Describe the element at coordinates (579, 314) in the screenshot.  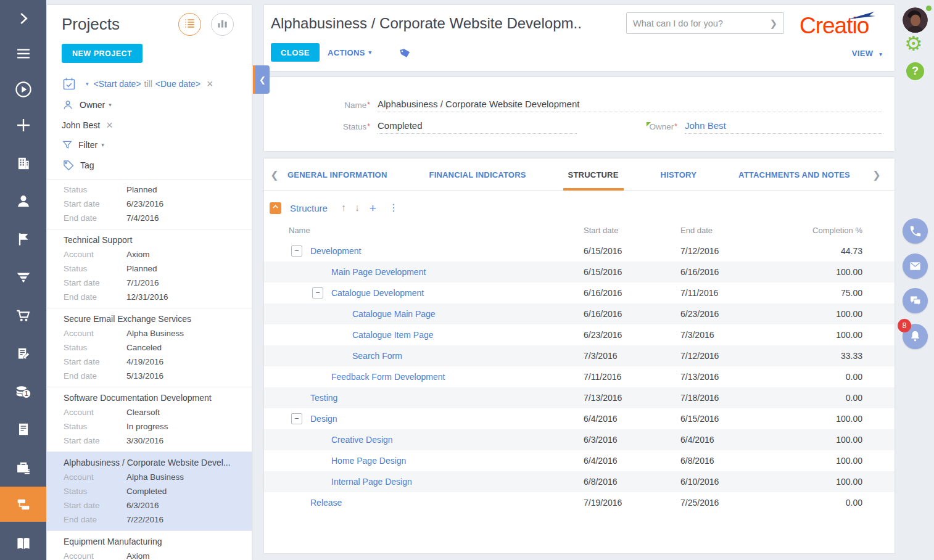
I see `structure-row: − Catalogue Main Page 6/16/2016 6/23/201…` at that location.